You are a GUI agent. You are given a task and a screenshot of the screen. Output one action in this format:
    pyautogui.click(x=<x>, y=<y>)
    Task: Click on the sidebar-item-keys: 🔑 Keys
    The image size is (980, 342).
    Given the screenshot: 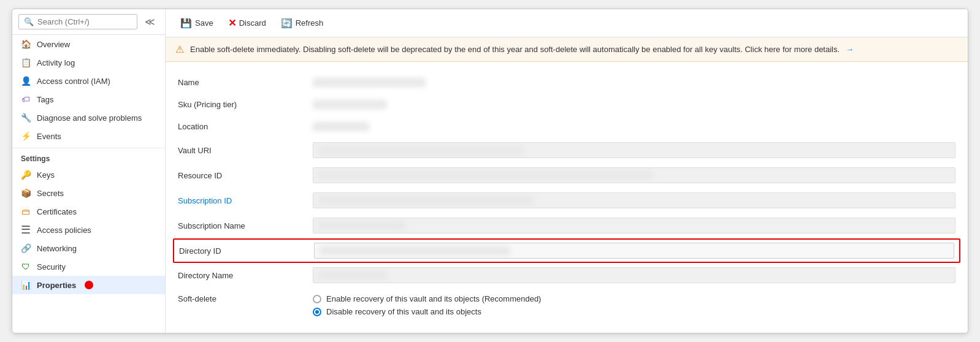 What is the action you would take?
    pyautogui.click(x=88, y=175)
    